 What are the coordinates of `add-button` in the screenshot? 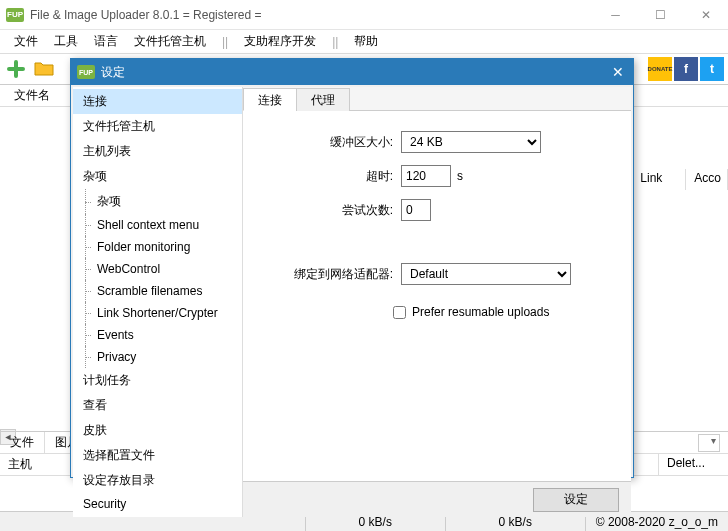 It's located at (16, 69).